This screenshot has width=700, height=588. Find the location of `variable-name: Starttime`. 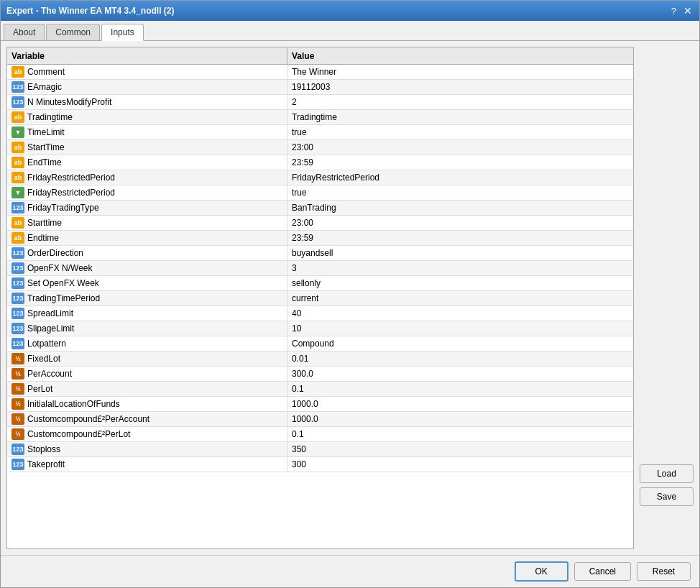

variable-name: Starttime is located at coordinates (45, 223).